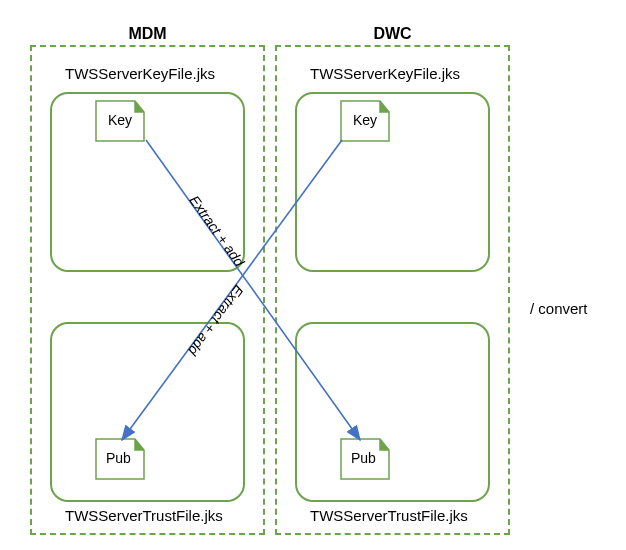  Describe the element at coordinates (392, 34) in the screenshot. I see `dwc-title: DWC` at that location.